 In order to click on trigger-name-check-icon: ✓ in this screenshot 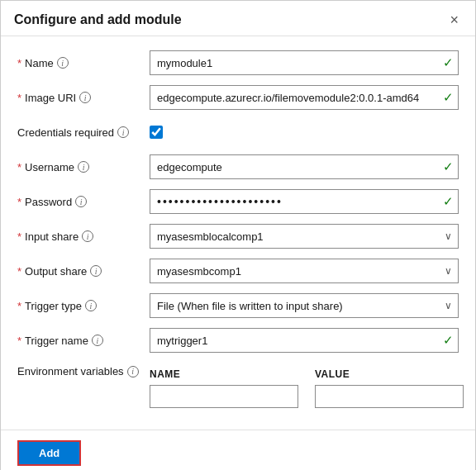, I will do `click(448, 340)`.